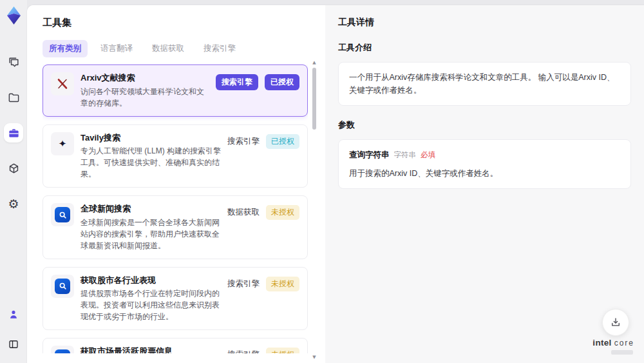 The image size is (644, 363). What do you see at coordinates (428, 155) in the screenshot?
I see `param-required-flag: 必填` at bounding box center [428, 155].